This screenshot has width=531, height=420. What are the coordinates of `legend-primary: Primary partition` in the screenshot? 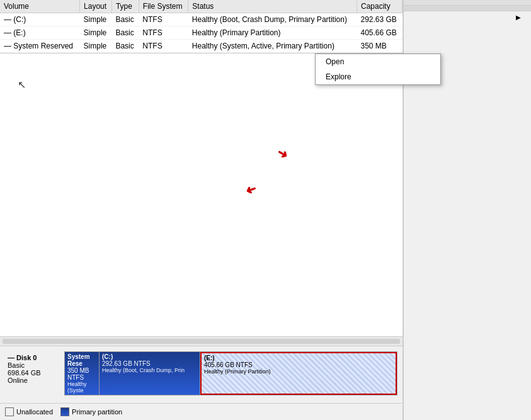 It's located at (91, 412).